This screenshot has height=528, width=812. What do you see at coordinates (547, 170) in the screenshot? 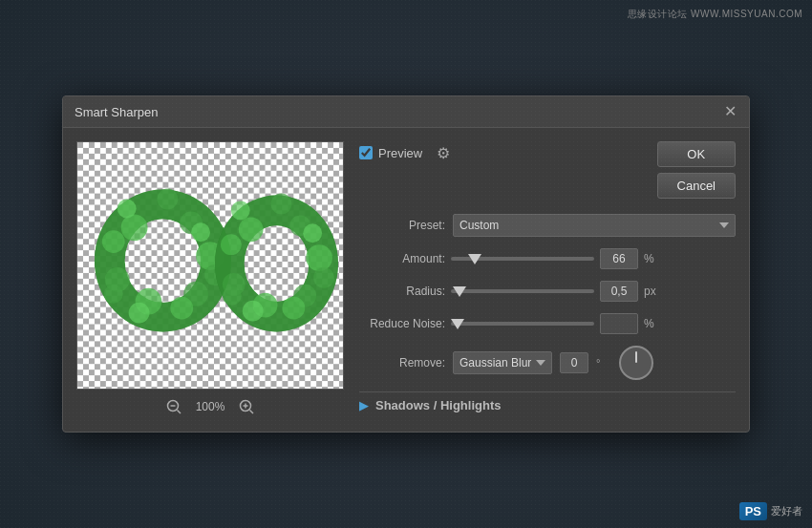
I see `top-controls: Preview ⚙ OK Cancel` at bounding box center [547, 170].